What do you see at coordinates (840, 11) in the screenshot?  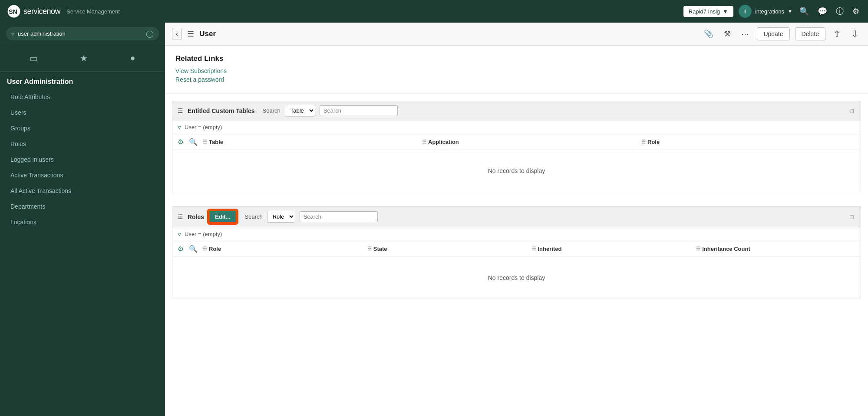 I see `help-icon: ⓘ` at bounding box center [840, 11].